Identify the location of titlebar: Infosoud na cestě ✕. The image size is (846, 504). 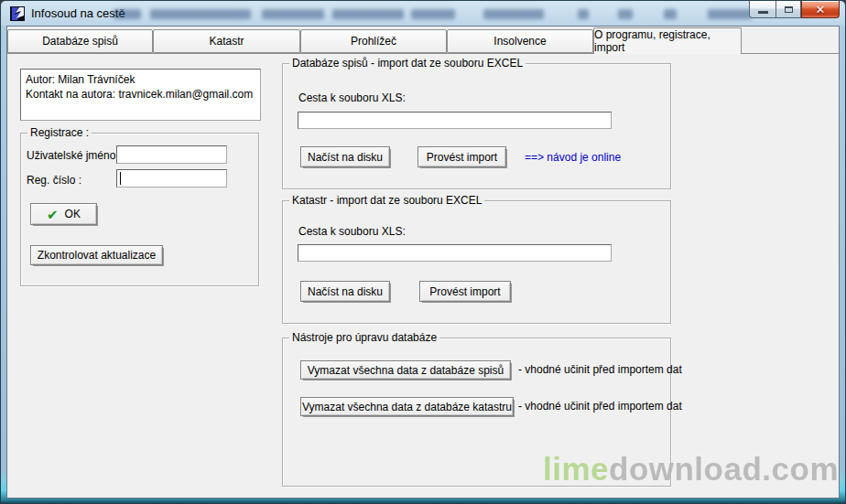
(423, 14).